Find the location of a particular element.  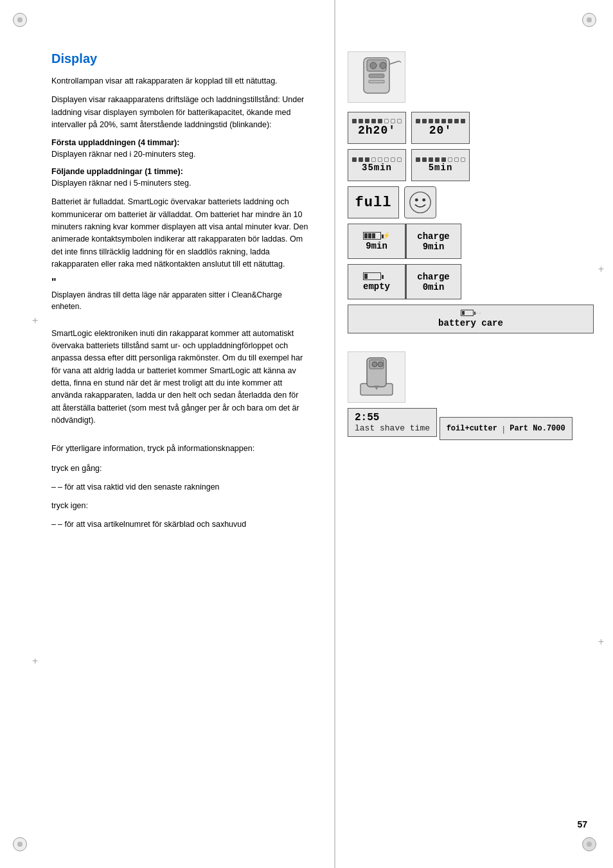

batt-icon-care is located at coordinates (467, 313).